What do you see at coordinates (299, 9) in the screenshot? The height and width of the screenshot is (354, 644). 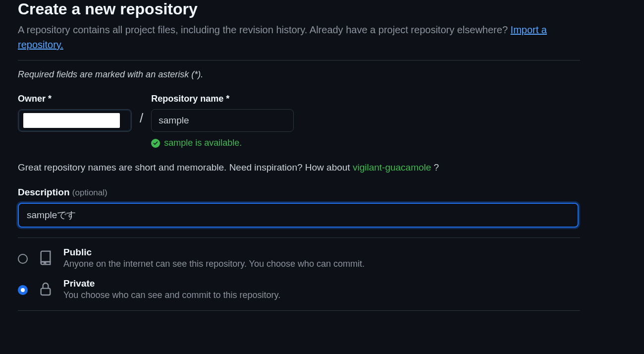 I see `page-title: Create a new repository` at bounding box center [299, 9].